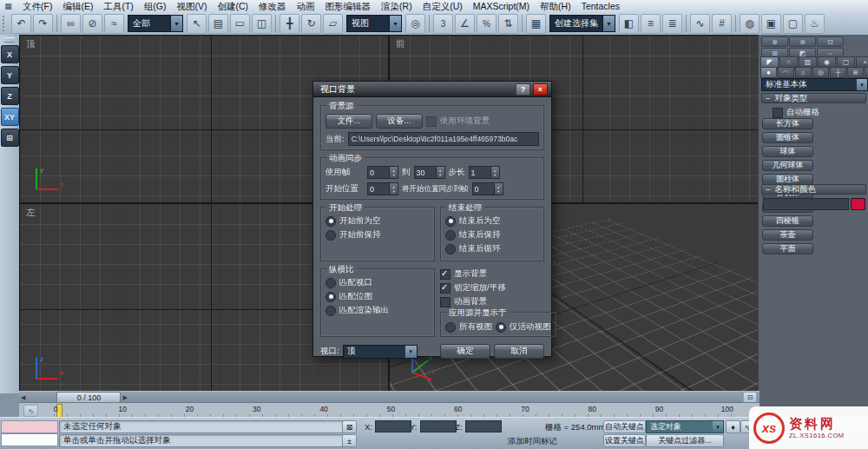  What do you see at coordinates (788, 123) in the screenshot?
I see `box-button: 长方体` at bounding box center [788, 123].